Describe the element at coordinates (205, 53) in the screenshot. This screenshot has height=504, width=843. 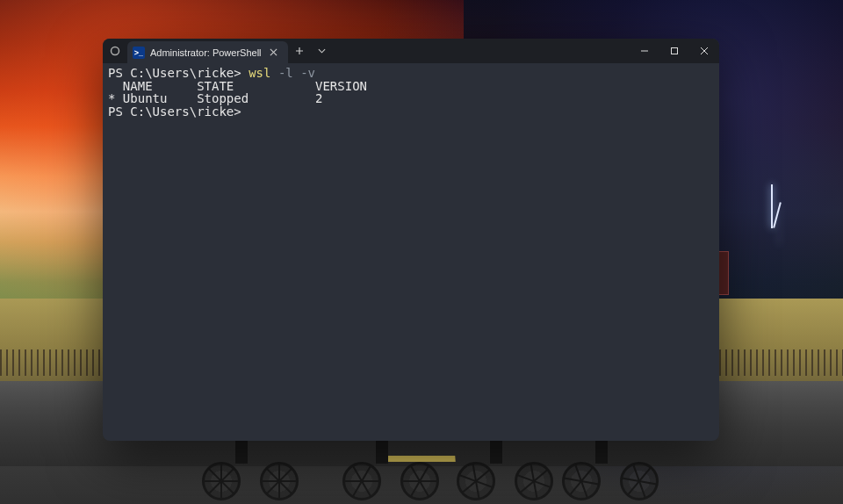
I see `tab-title: Administrator: PowerShell` at that location.